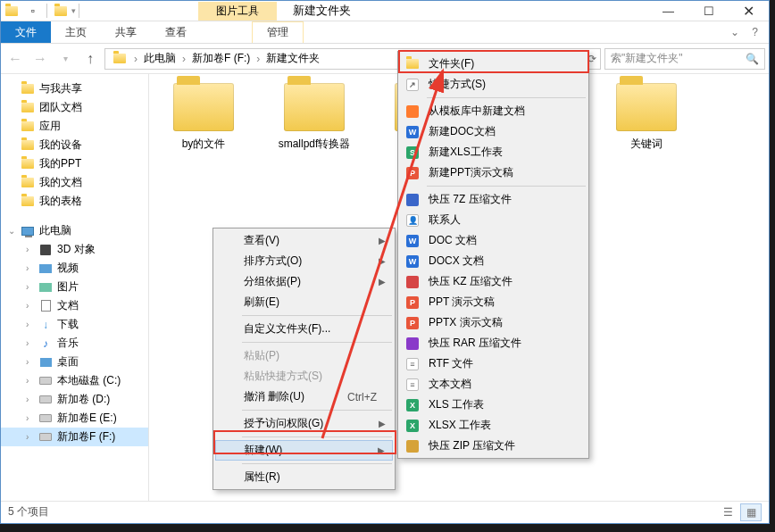 This screenshot has width=775, height=532. I want to click on maximize-button: ☐, so click(709, 11).